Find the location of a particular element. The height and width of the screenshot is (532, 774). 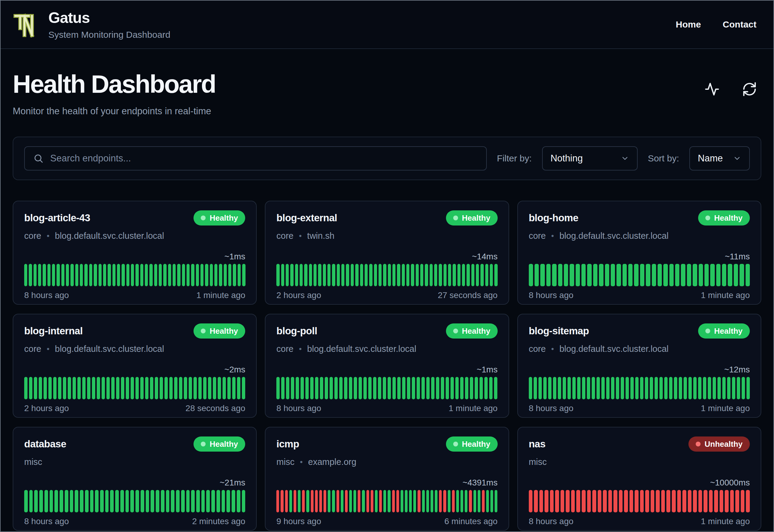

endpoint-card: nas Unhealthy misc ~10000ms 8 hours ago … is located at coordinates (639, 479).